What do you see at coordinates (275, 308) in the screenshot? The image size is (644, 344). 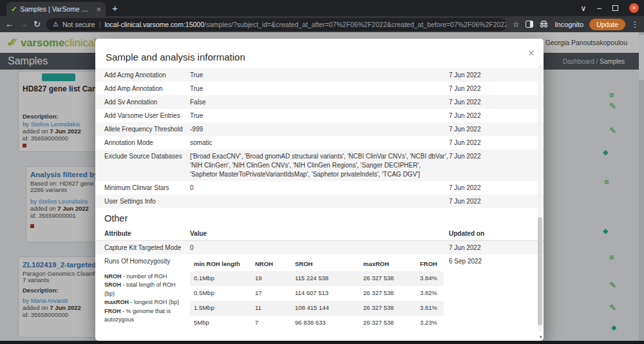 I see `roh-cell: 11` at bounding box center [275, 308].